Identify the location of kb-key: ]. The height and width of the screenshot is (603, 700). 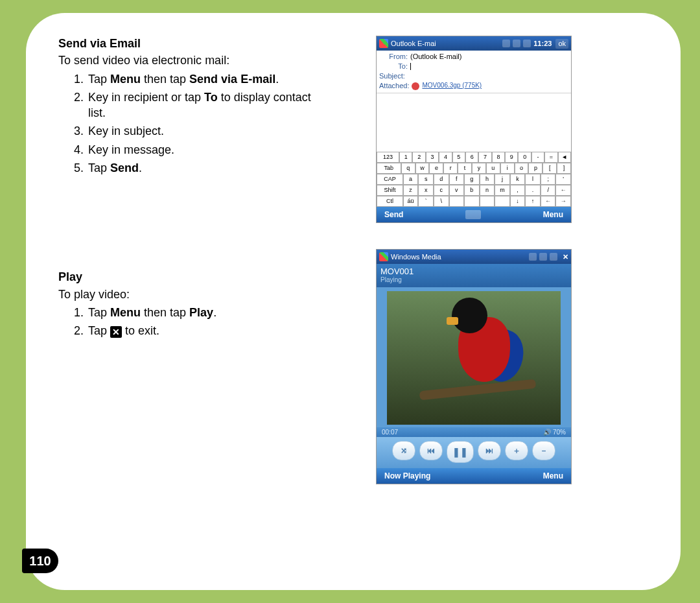
(564, 169).